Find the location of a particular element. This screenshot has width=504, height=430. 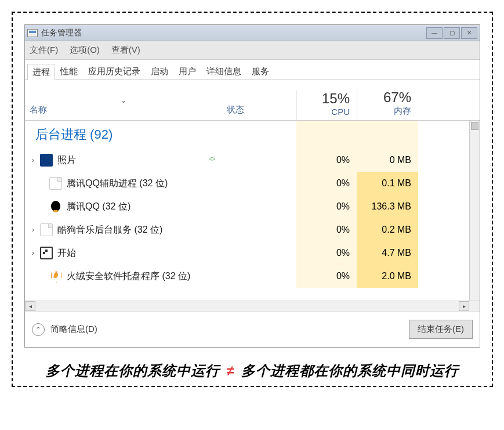

col-header-memory: 67% 内存 is located at coordinates (387, 104).